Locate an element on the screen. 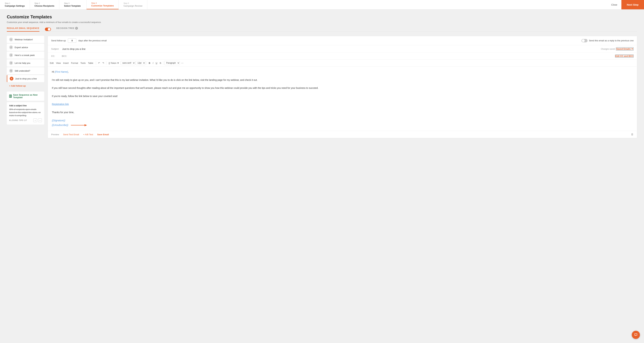 This screenshot has width=644, height=343. email-item-2: 2 Expert advice is located at coordinates (26, 47).